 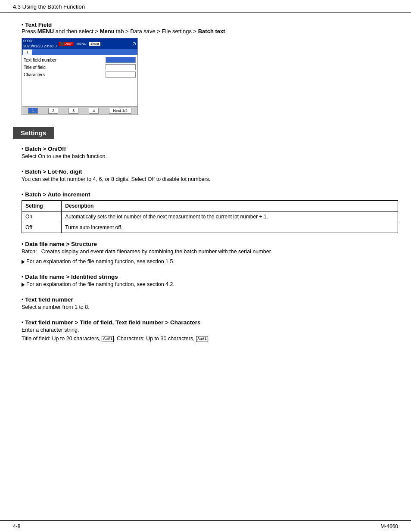 I want to click on device-top-bar: 00001 2023/01/23 23:38:0 ⬛DISP MENU 1hou…, so click(x=80, y=44).